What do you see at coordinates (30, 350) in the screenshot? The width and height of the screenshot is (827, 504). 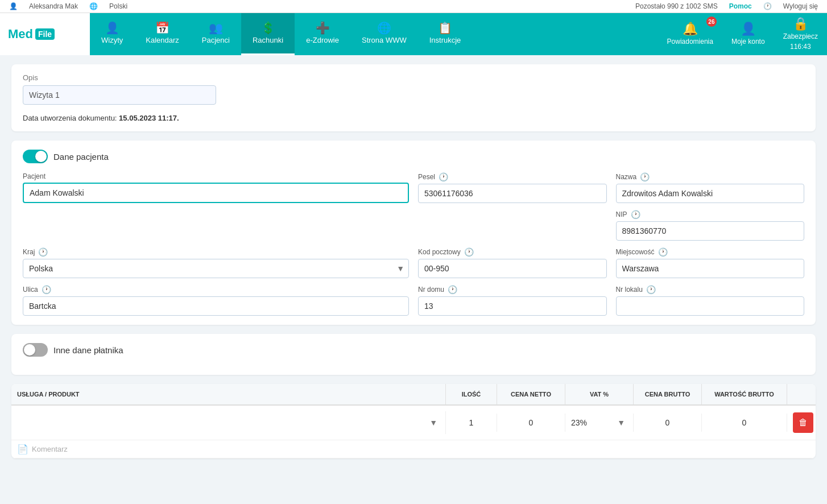 I see `inne-toggle-knob` at bounding box center [30, 350].